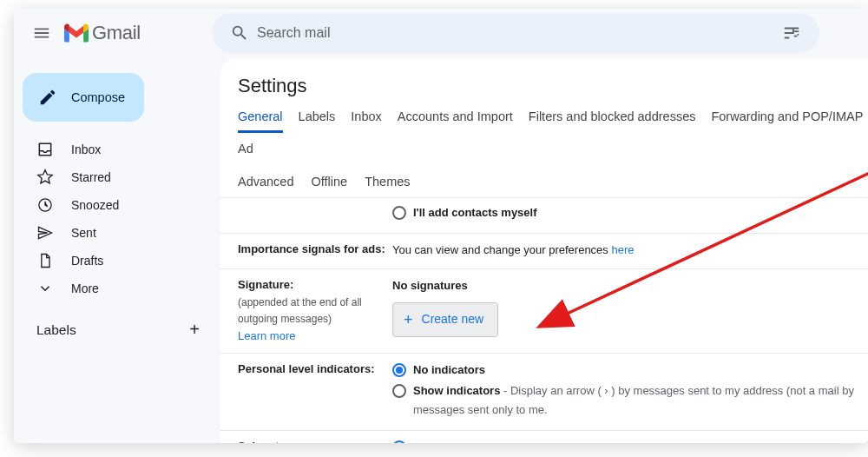 This screenshot has width=868, height=457. I want to click on tab-offline: Offline, so click(330, 182).